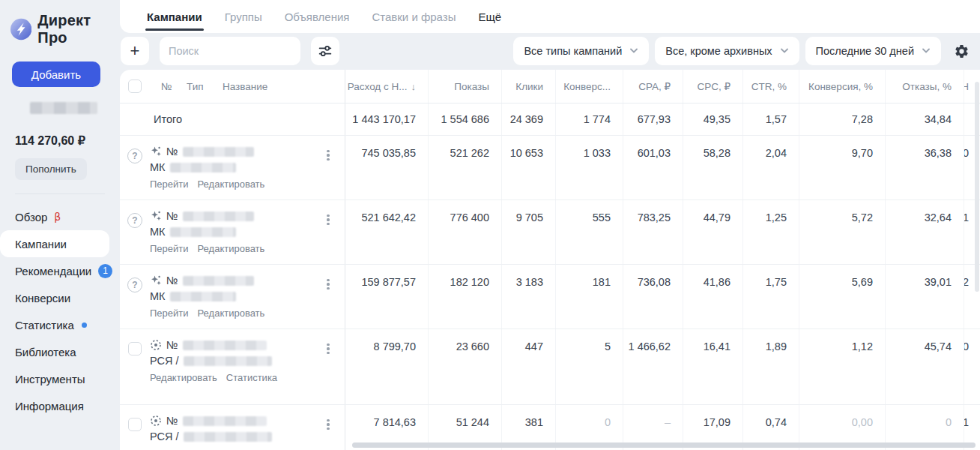  What do you see at coordinates (528, 119) in the screenshot?
I see `metric-cell: 24 369` at bounding box center [528, 119].